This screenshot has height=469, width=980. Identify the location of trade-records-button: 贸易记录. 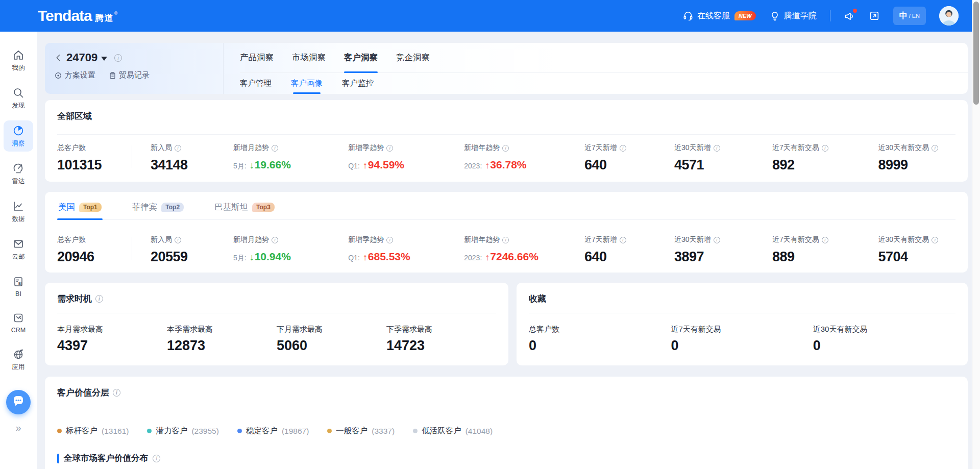
(129, 76).